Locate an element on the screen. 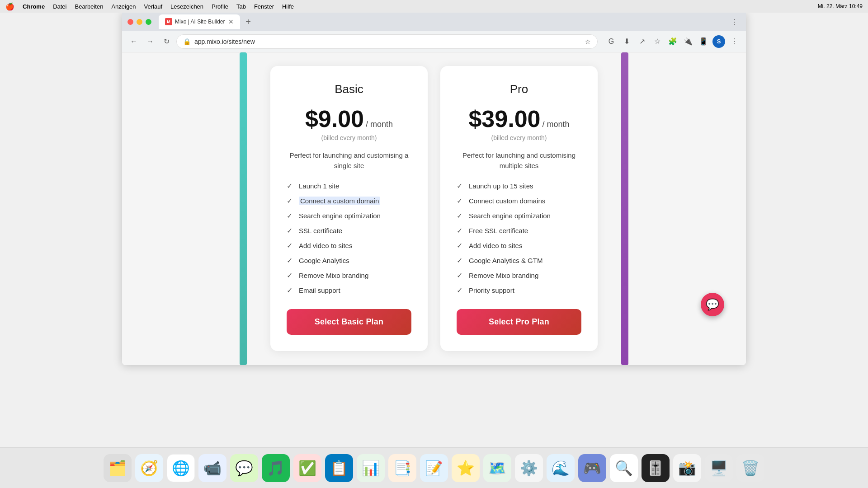 This screenshot has height=488, width=868. tab-bar: M Mixo | AI Site Builder ✕ + is located at coordinates (441, 22).